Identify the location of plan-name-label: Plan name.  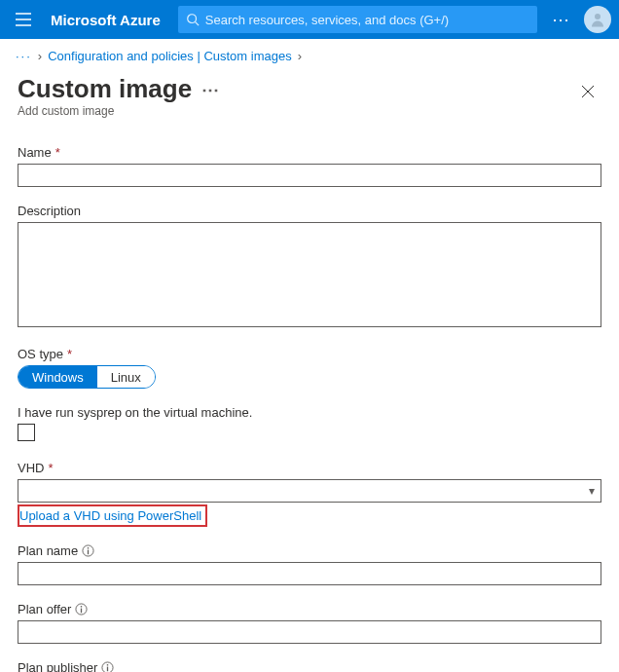
(48, 551).